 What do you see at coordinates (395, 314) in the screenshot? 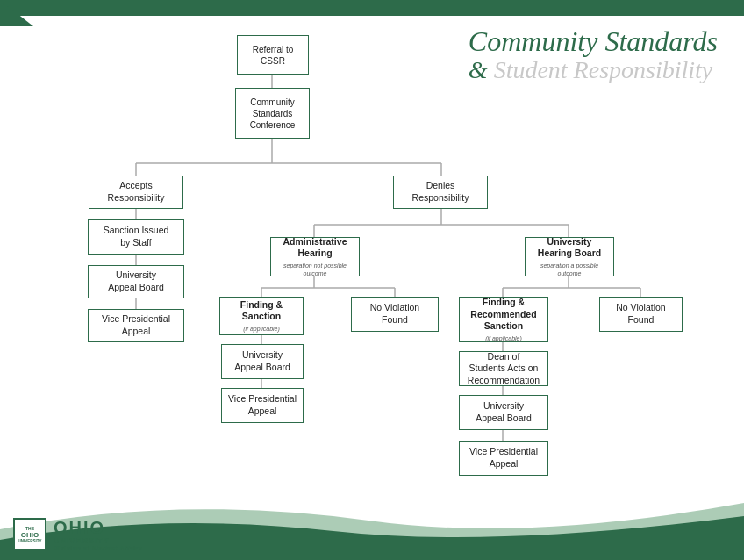
I see `no-violation-mid-box: No Violation Found` at bounding box center [395, 314].